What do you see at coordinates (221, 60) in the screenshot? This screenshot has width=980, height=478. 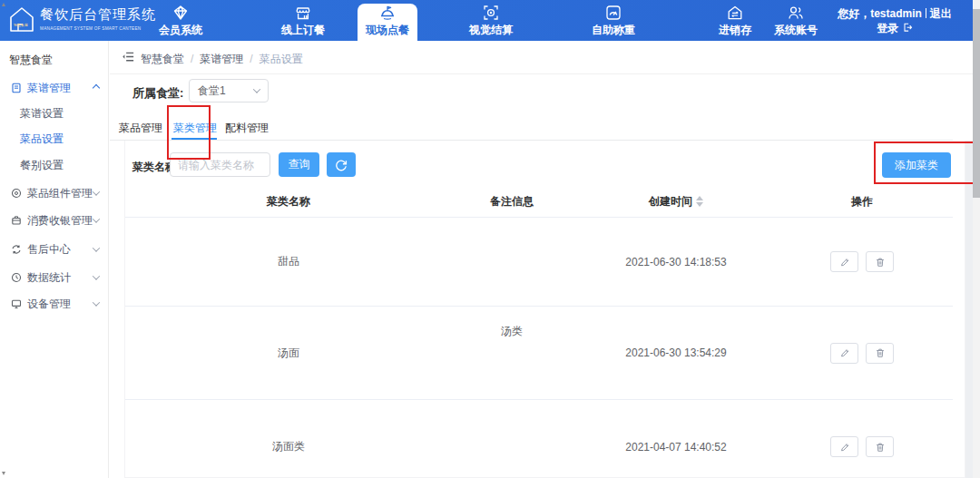 I see `breadcrumb: 智慧食堂/菜谱管理/菜品设置` at bounding box center [221, 60].